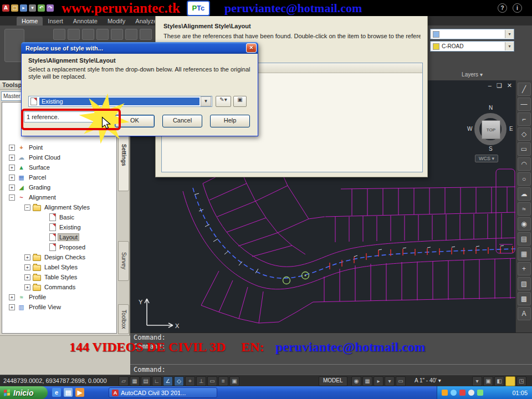  What do you see at coordinates (524, 224) in the screenshot?
I see `ellipse-icon: ◉` at bounding box center [524, 224].